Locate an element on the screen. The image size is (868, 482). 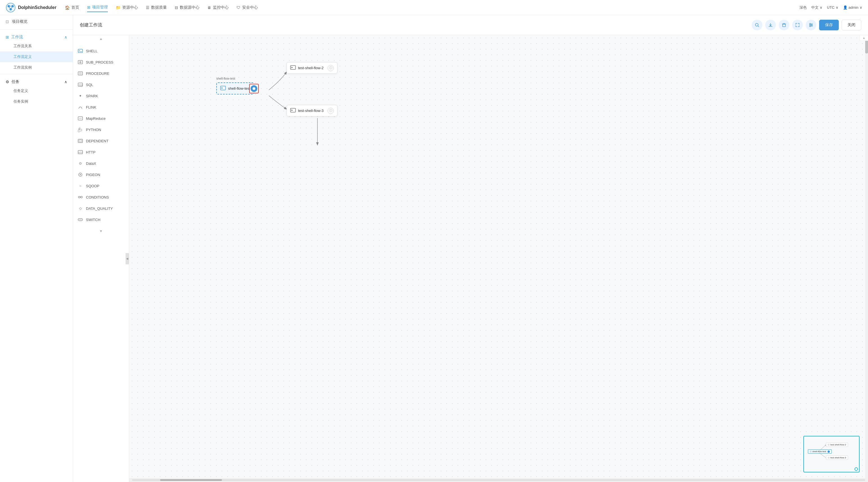
canvas-scroll-up-indicator: ▲ is located at coordinates (864, 38).